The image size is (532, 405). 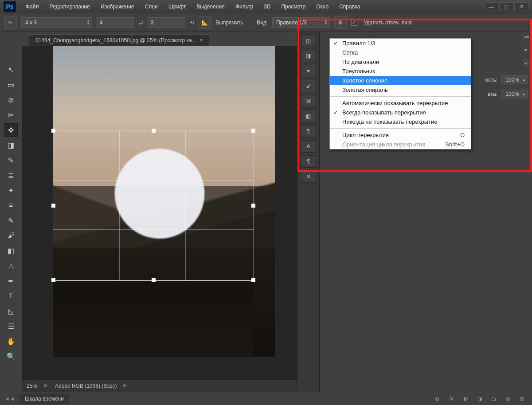 I want to click on new-layer-icon: ⧉, so click(x=508, y=399).